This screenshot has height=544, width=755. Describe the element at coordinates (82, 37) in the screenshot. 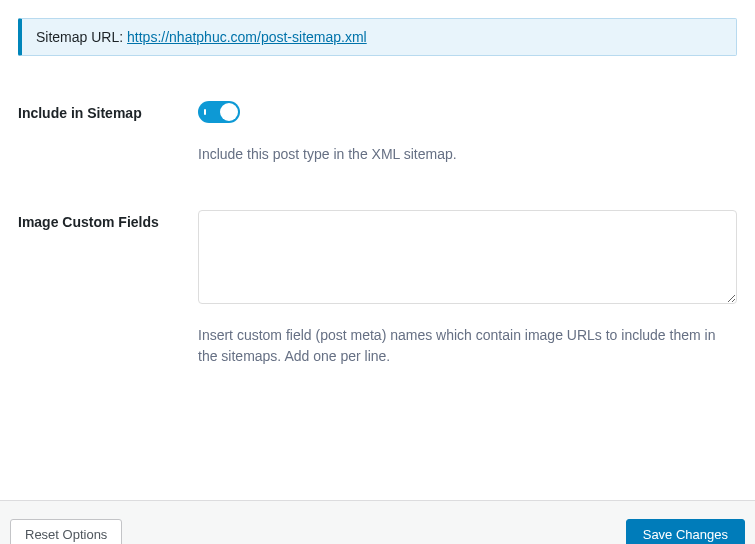

I see `notice-label: Sitemap URL:` at that location.